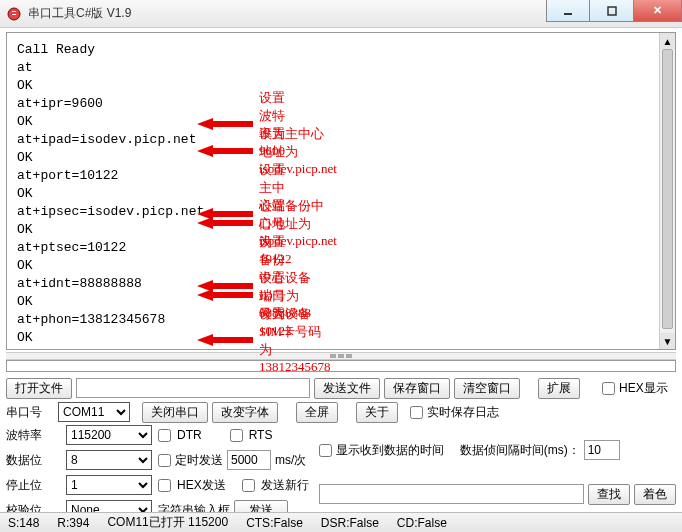 The image size is (682, 532). What do you see at coordinates (245, 412) in the screenshot?
I see `change-font-button: 改变字体` at bounding box center [245, 412].